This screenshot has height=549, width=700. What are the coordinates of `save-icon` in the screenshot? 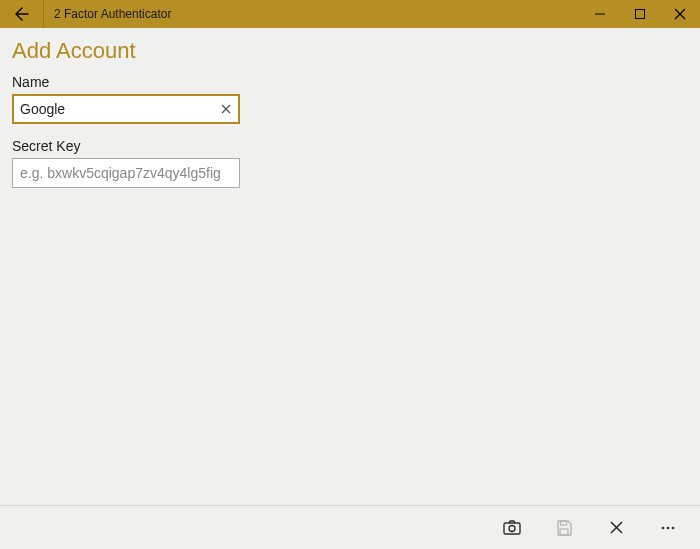 It's located at (564, 528).